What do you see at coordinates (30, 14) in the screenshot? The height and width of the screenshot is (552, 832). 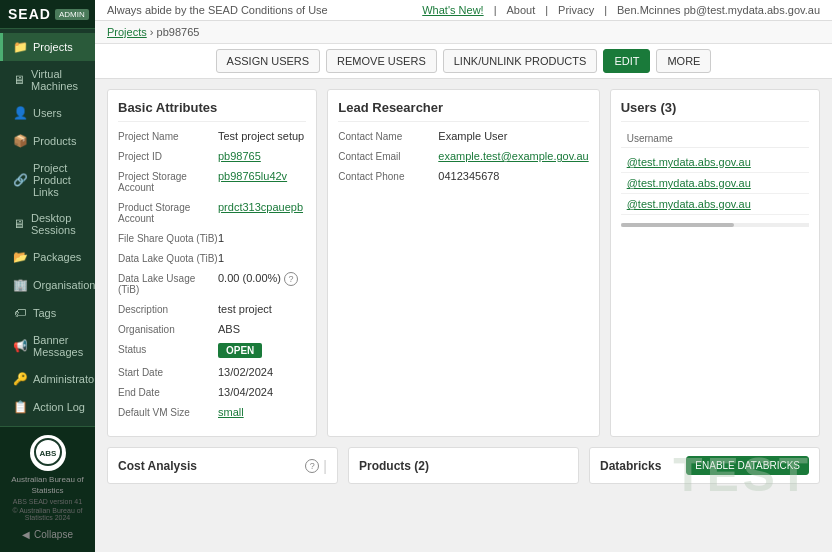 I see `sead-logo: SEAD` at bounding box center [30, 14].